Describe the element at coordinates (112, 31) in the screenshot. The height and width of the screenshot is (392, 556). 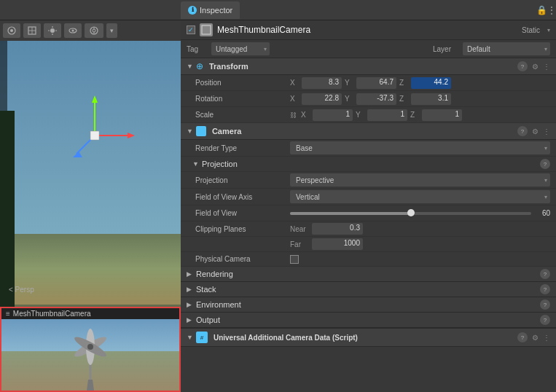
I see `scene-btn-more: ▾` at that location.